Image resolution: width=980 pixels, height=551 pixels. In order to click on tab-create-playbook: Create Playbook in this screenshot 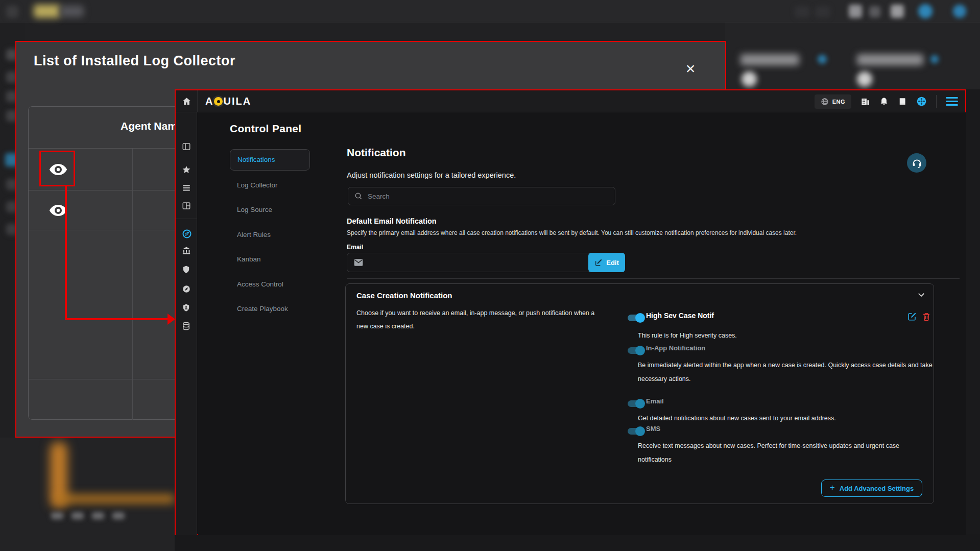, I will do `click(262, 308)`.